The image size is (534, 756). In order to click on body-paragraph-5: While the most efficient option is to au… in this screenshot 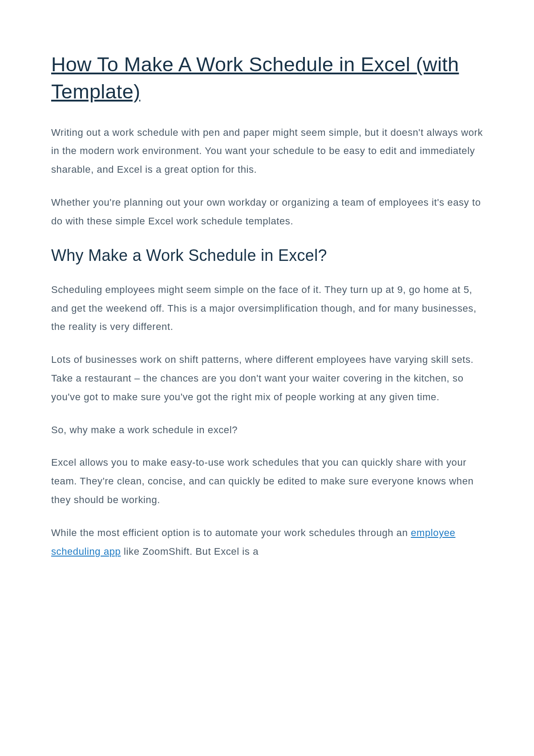, I will do `click(267, 542)`.